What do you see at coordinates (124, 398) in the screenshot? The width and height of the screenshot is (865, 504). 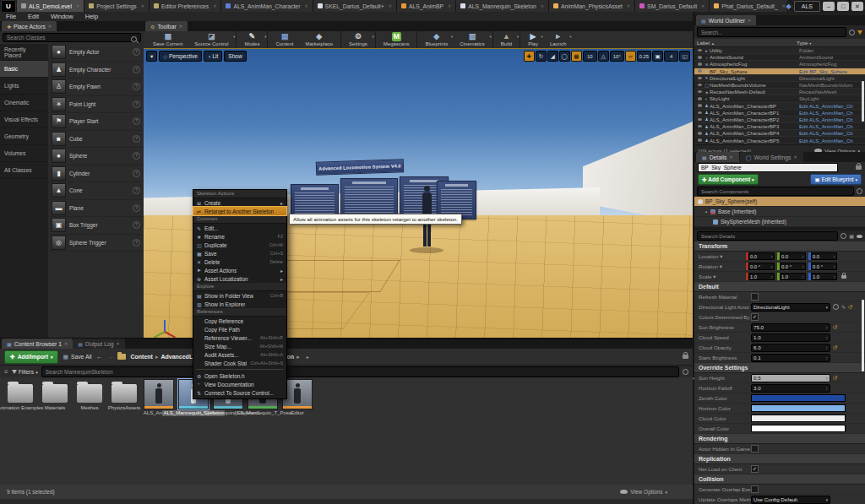 I see `asset-tile: PhysicsAssets` at bounding box center [124, 398].